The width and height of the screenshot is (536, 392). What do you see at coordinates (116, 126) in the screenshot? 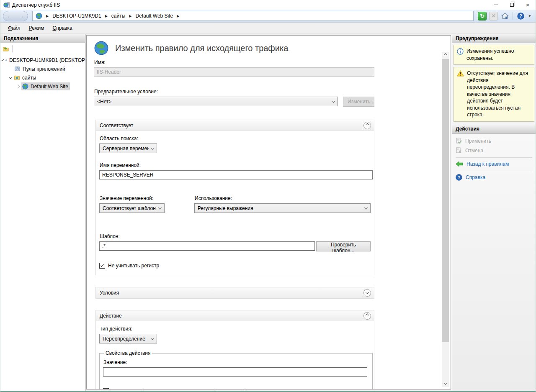
I see `match-section-title: Соответствует` at bounding box center [116, 126].